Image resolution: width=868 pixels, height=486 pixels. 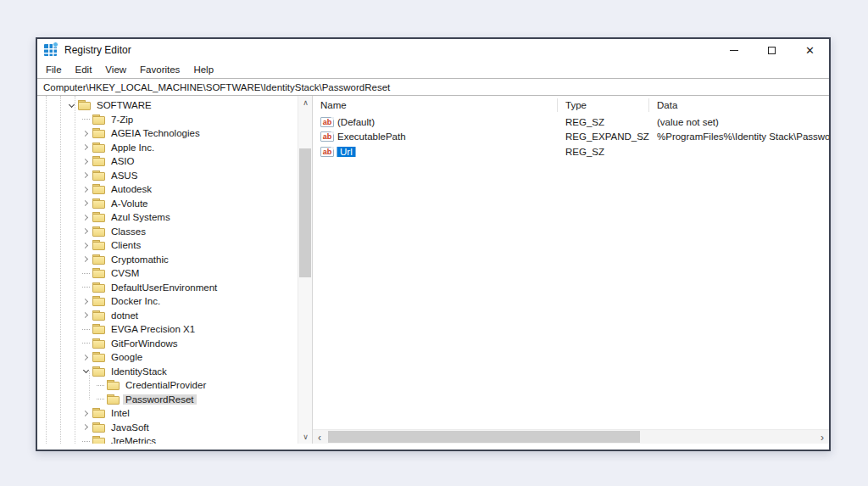 What do you see at coordinates (822, 437) in the screenshot?
I see `scroll-right-arrow: ›` at bounding box center [822, 437].